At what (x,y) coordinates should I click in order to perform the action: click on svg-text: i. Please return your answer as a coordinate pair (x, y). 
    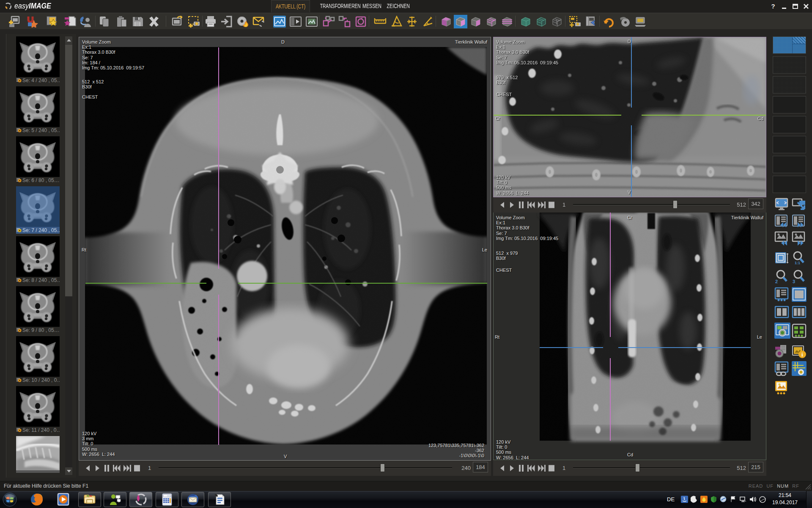
    Looking at the image, I should click on (802, 355).